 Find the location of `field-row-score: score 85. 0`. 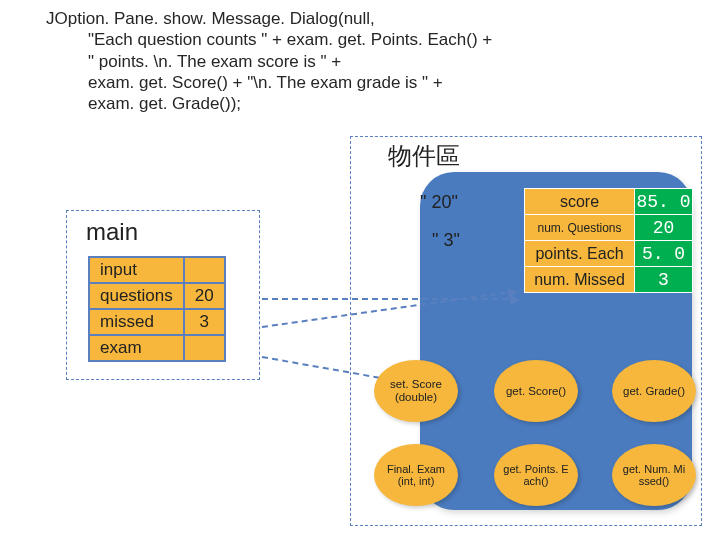

field-row-score: score 85. 0 is located at coordinates (609, 202).